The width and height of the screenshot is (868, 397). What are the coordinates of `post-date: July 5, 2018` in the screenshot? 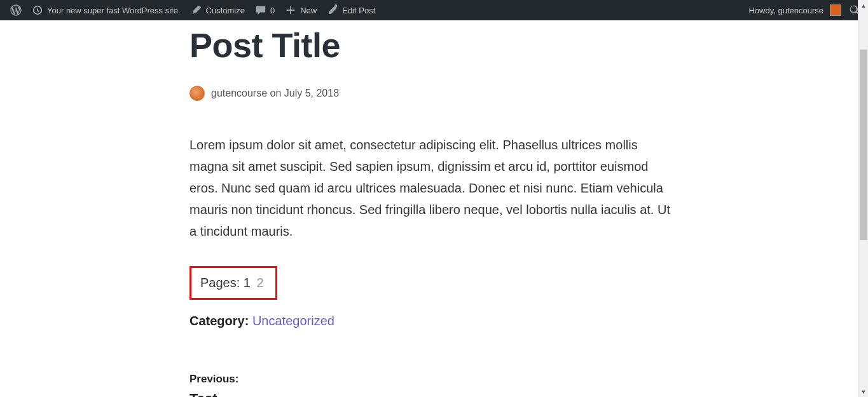 It's located at (312, 93).